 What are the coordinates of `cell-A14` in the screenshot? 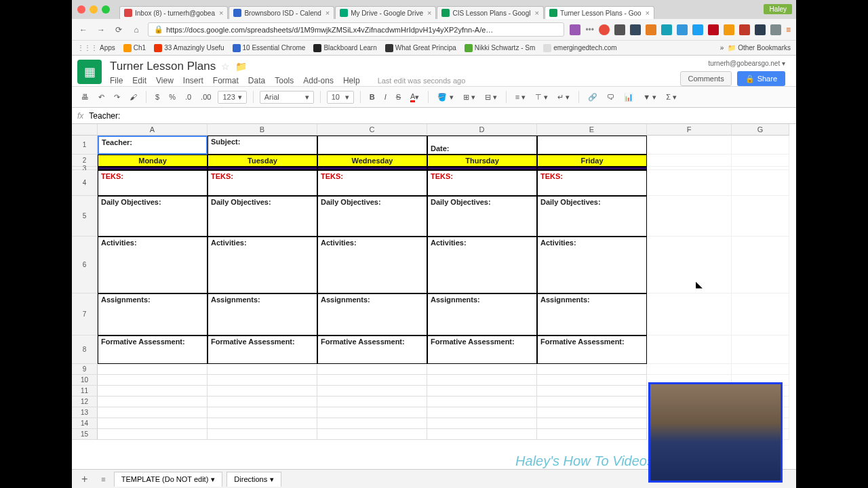 It's located at (153, 424).